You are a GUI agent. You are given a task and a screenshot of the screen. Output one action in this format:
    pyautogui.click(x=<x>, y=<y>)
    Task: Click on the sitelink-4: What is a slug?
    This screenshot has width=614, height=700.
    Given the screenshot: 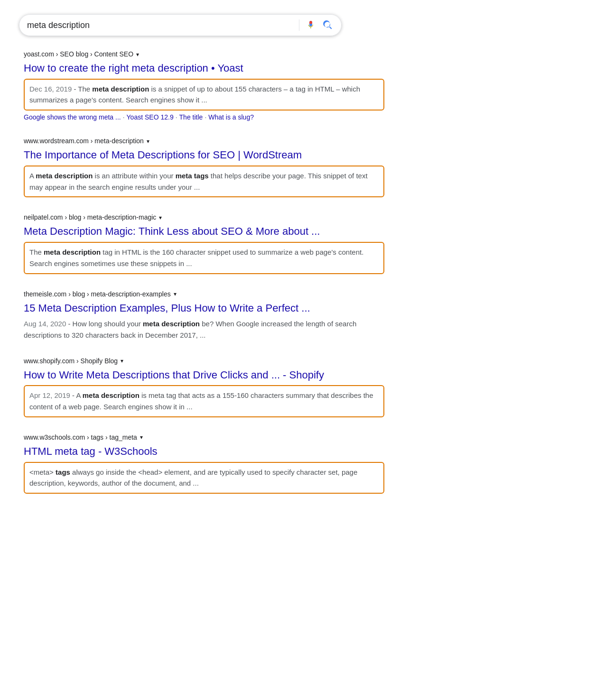 What is the action you would take?
    pyautogui.click(x=231, y=117)
    